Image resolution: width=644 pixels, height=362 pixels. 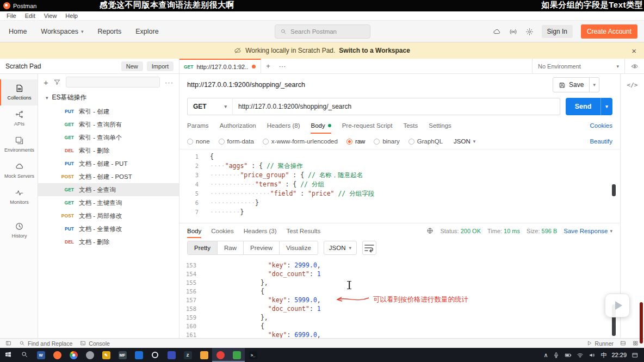 I want to click on tab-tests: Tests, so click(x=410, y=126).